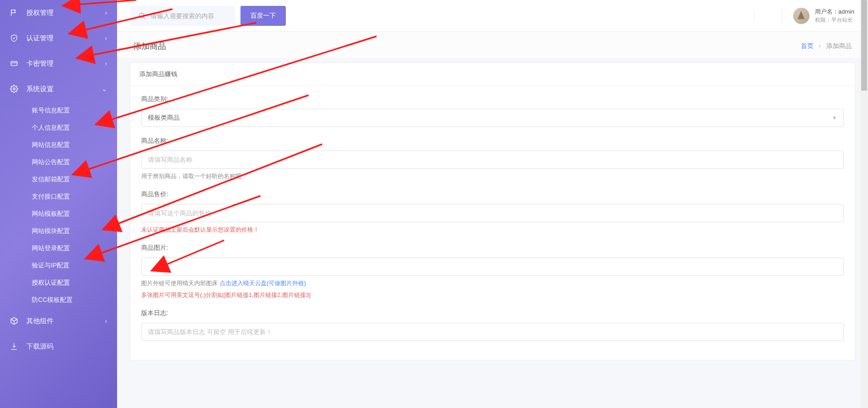 Image resolution: width=868 pixels, height=408 pixels. What do you see at coordinates (493, 45) in the screenshot?
I see `page-head: 添加商品 首页 › 添加商品` at bounding box center [493, 45].